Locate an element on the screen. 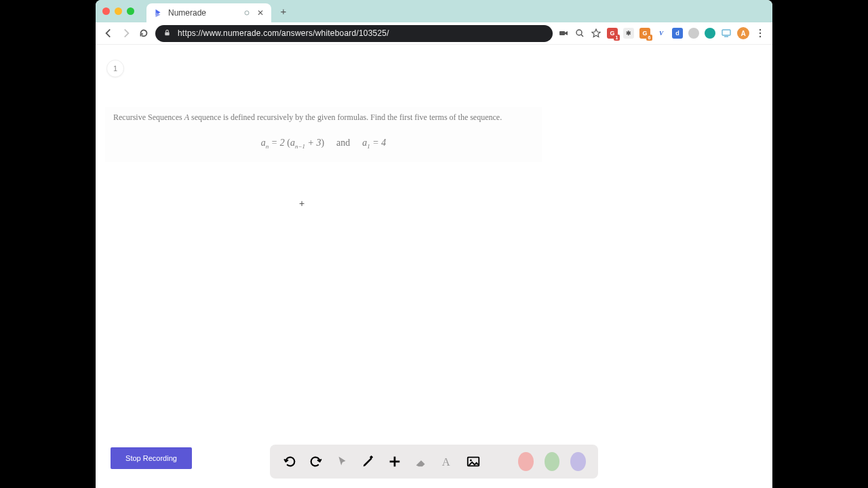  color-green-button is located at coordinates (552, 462).